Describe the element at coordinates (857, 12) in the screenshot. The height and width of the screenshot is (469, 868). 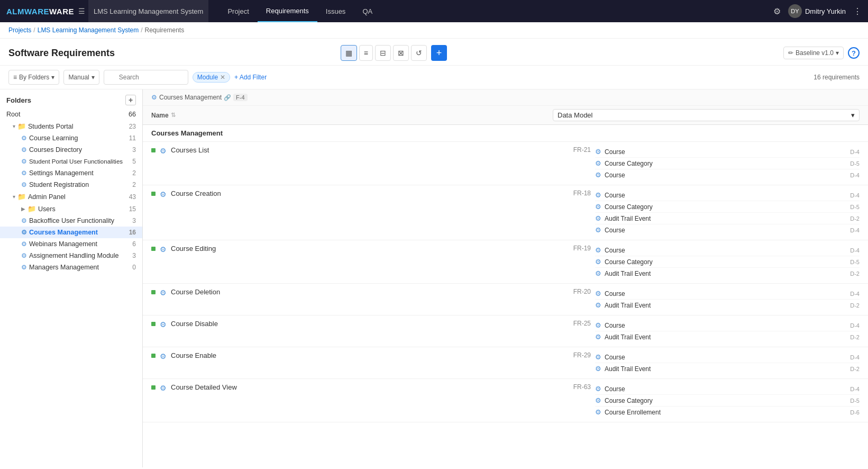
I see `more-icon: ⋮` at that location.